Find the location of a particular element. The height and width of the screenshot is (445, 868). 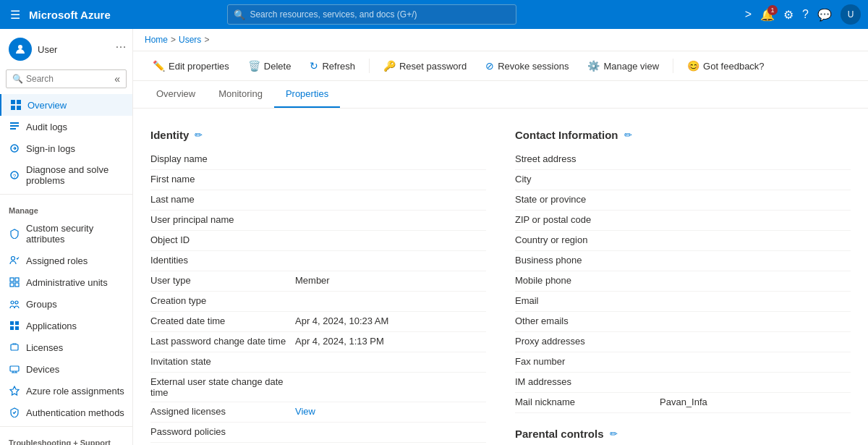

sidebar-item-admin-units: Administrative units is located at coordinates (67, 282).